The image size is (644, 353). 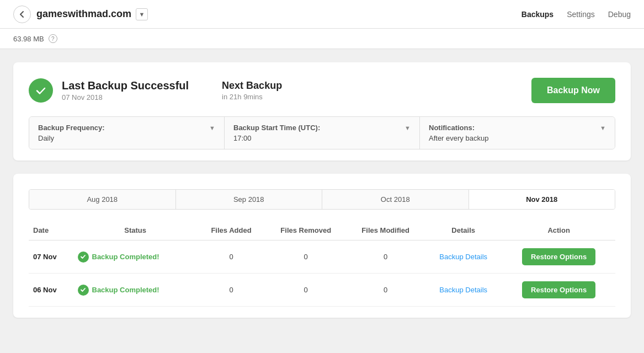 What do you see at coordinates (22, 14) in the screenshot?
I see `back-button` at bounding box center [22, 14].